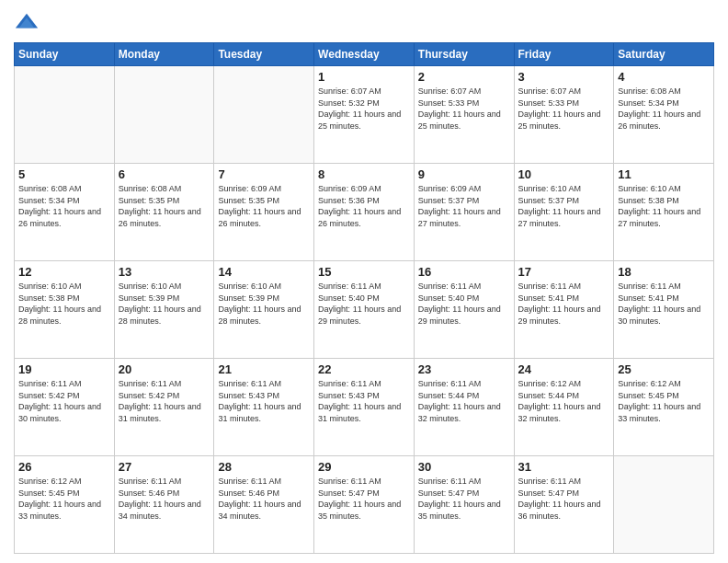  Describe the element at coordinates (28, 22) in the screenshot. I see `logo` at that location.